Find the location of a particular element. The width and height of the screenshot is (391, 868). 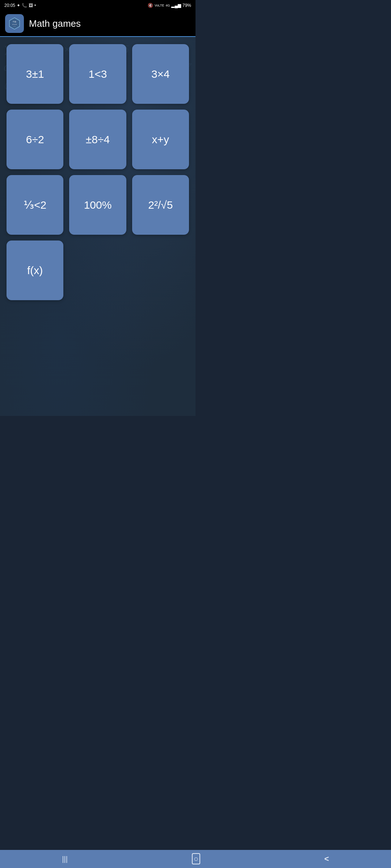

card-algebra-label: x+y is located at coordinates (161, 140).